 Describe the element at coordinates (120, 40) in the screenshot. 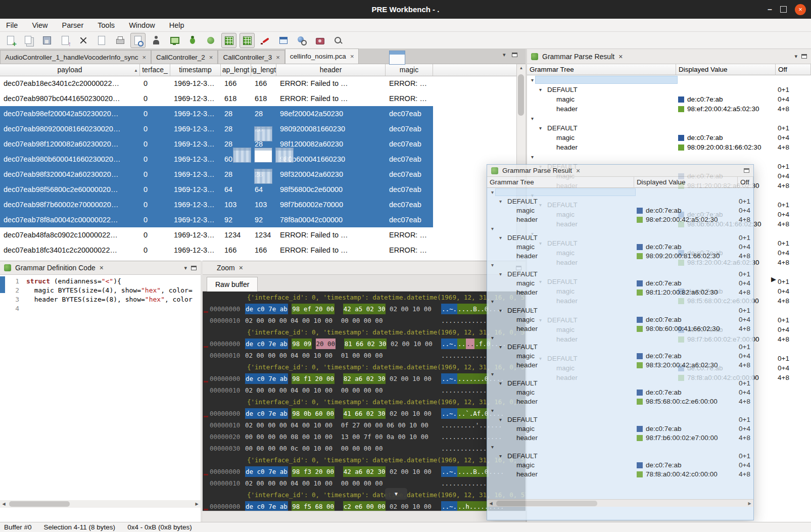

I see `print-icon` at that location.